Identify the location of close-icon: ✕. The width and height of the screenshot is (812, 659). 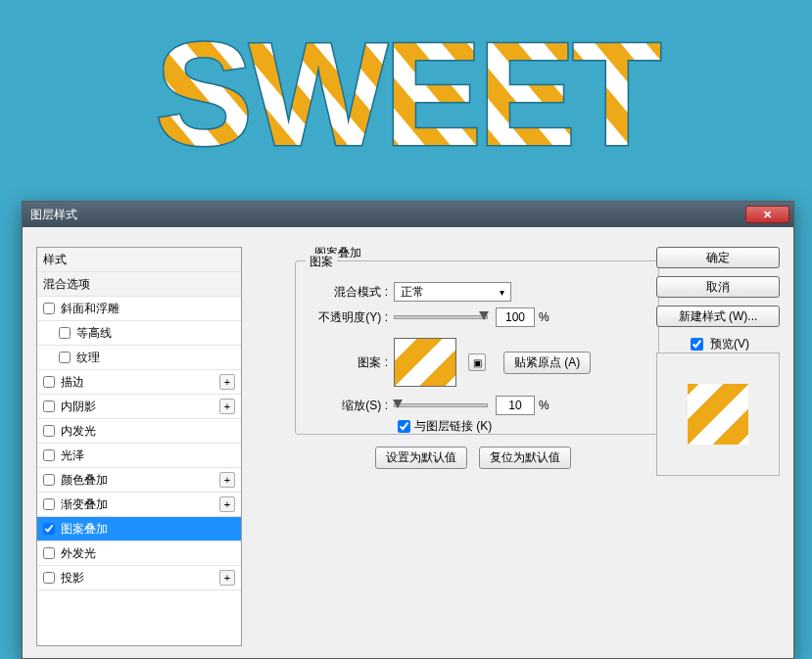
(768, 215).